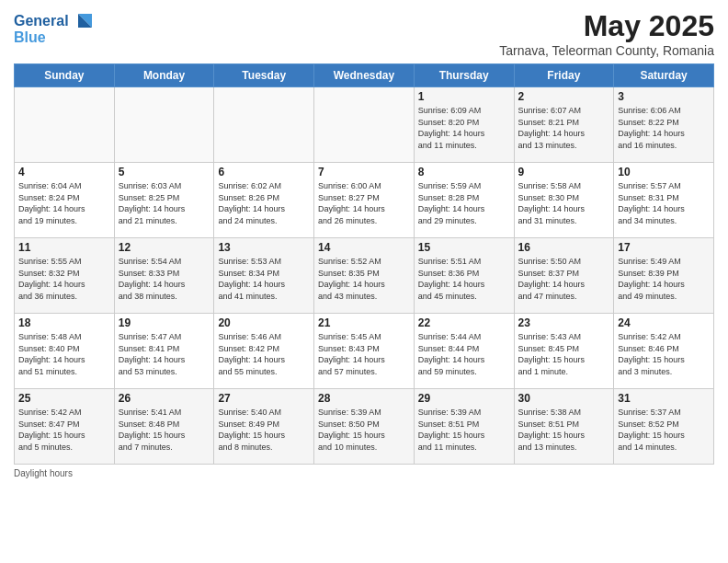  I want to click on day-info: Sunrise: 5:51 AM Sunset: 8:36 PM Dayligh…, so click(464, 279).